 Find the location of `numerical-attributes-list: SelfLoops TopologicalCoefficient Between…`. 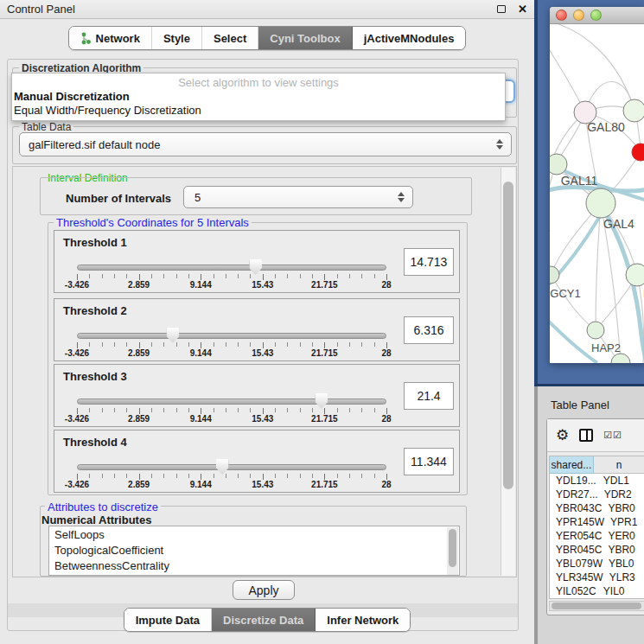

numerical-attributes-list: SelfLoops TopologicalCoefficient Between… is located at coordinates (254, 551).